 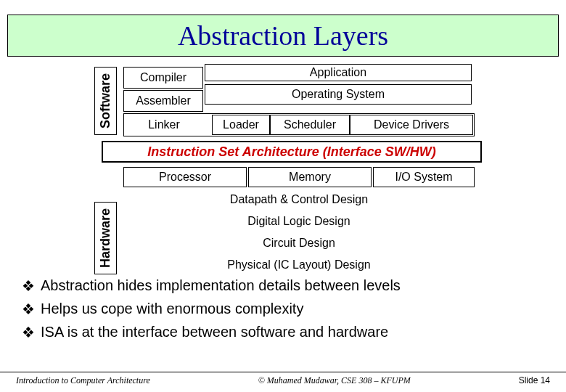 What do you see at coordinates (163, 101) in the screenshot?
I see `box-assembler: Assembler` at bounding box center [163, 101].